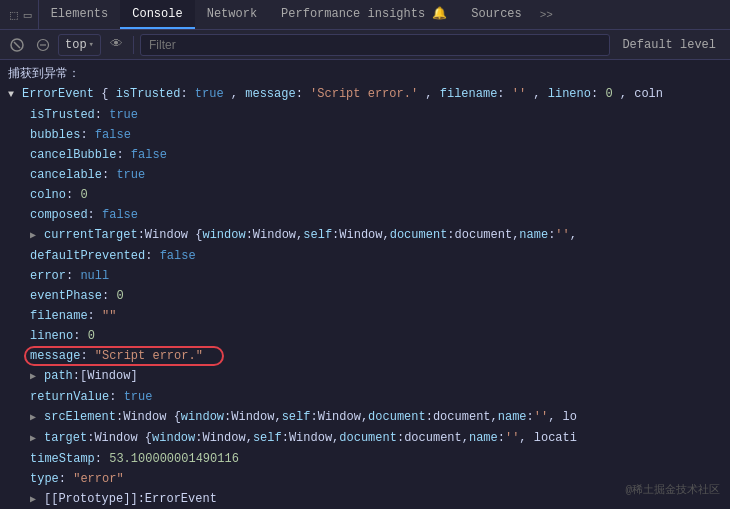 This screenshot has height=509, width=730. What do you see at coordinates (546, 15) in the screenshot?
I see `more-tabs: >>` at bounding box center [546, 15].